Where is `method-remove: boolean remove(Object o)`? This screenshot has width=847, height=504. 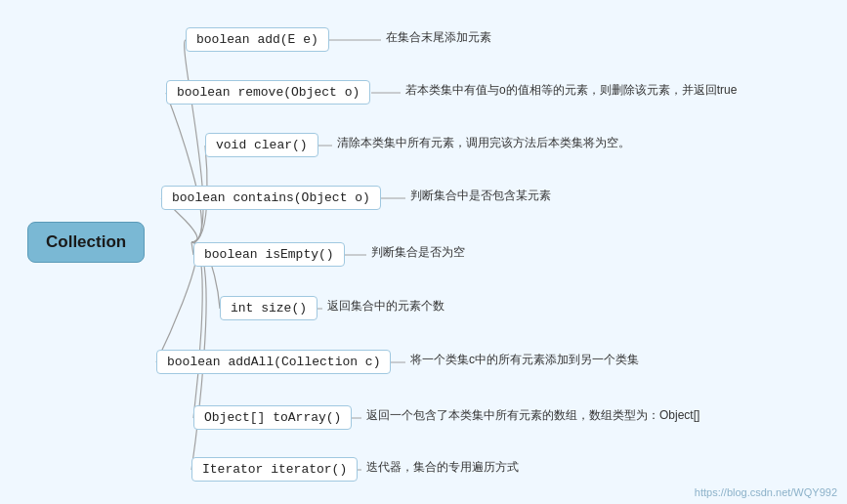 method-remove: boolean remove(Object o) is located at coordinates (268, 92).